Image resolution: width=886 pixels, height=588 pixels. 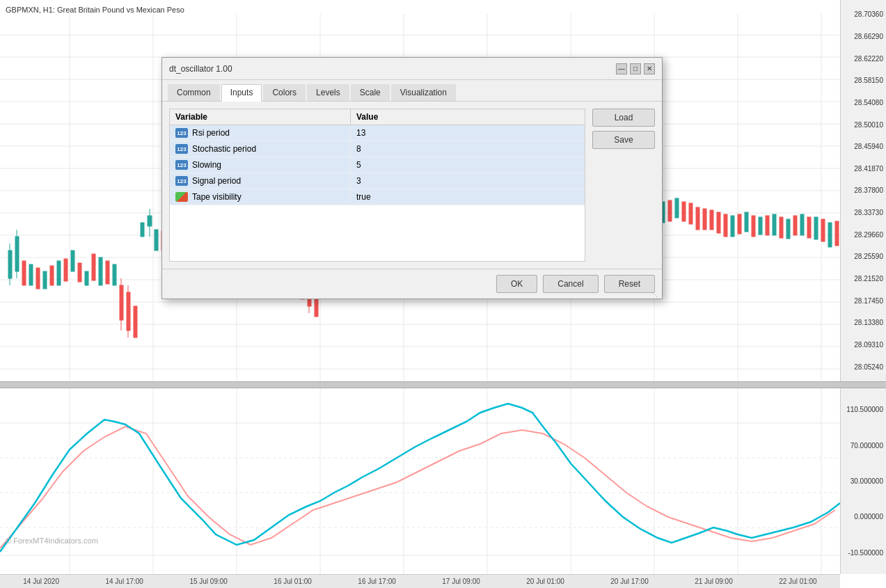 I want to click on dialog-maximize-button: □, so click(x=635, y=69).